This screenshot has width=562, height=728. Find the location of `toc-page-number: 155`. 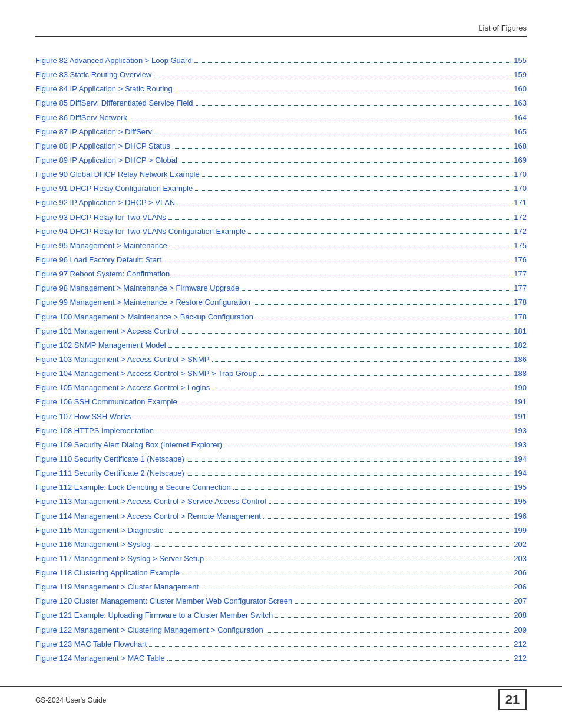

toc-page-number: 155 is located at coordinates (520, 61).